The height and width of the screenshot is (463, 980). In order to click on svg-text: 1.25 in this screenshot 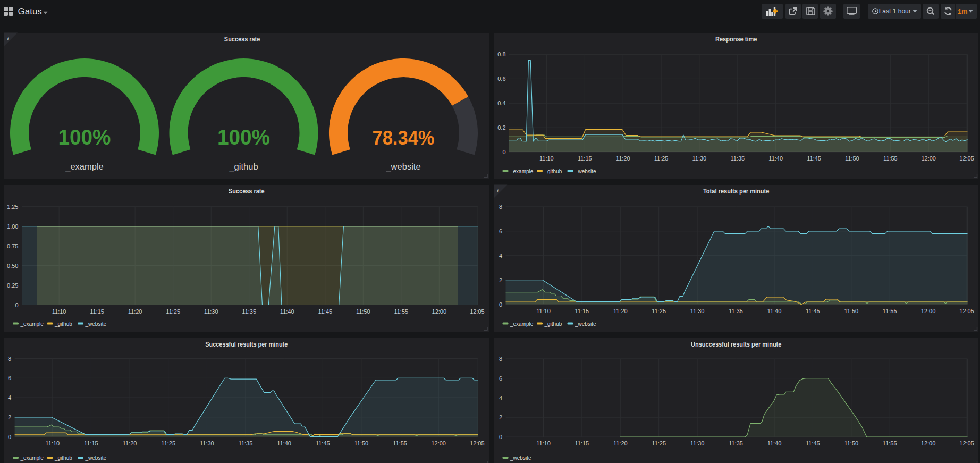, I will do `click(13, 207)`.